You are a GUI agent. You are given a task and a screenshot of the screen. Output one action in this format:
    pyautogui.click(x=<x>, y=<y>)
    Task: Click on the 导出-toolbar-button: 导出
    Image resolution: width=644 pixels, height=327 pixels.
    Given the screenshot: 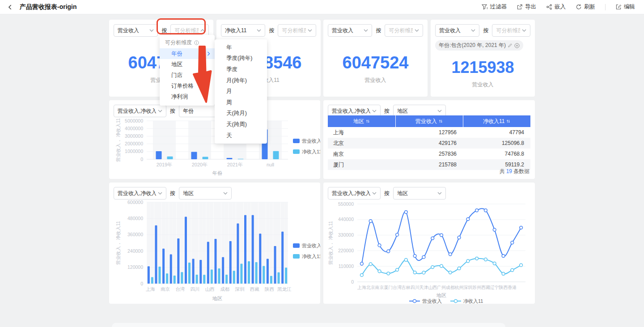 What is the action you would take?
    pyautogui.click(x=526, y=7)
    